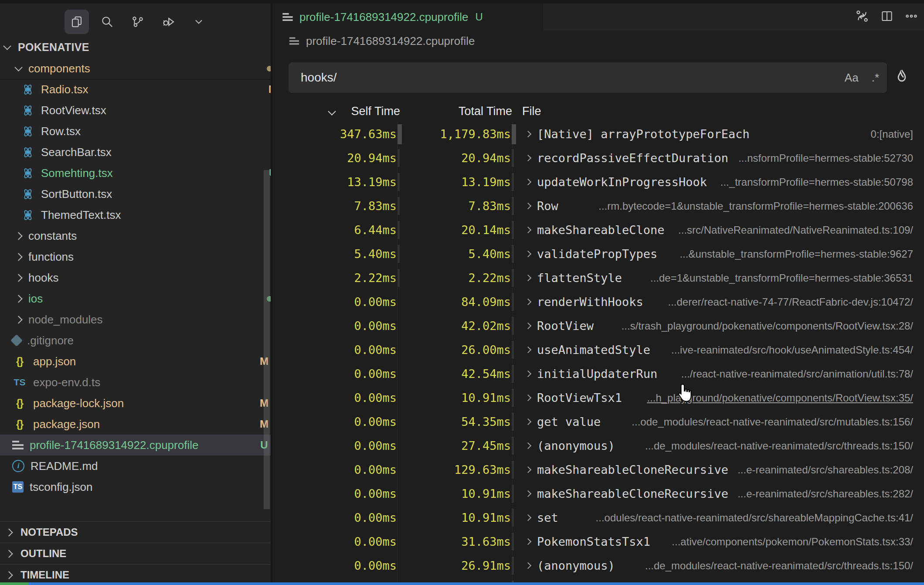 The image size is (924, 585). Describe the element at coordinates (756, 206) in the screenshot. I see `file-location-link: ...rm.bytecode=1&unstable_transformProfi…` at that location.